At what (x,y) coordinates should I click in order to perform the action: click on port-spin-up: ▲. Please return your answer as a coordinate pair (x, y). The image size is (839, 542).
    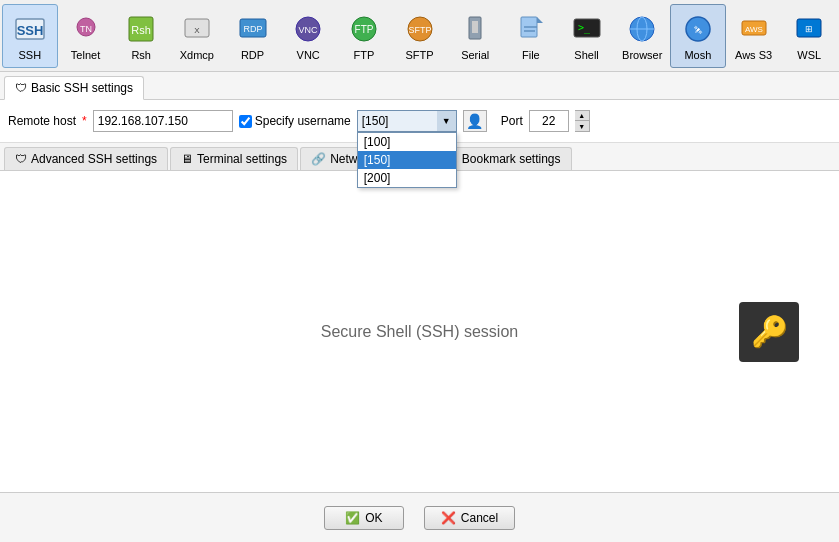
    Looking at the image, I should click on (582, 116).